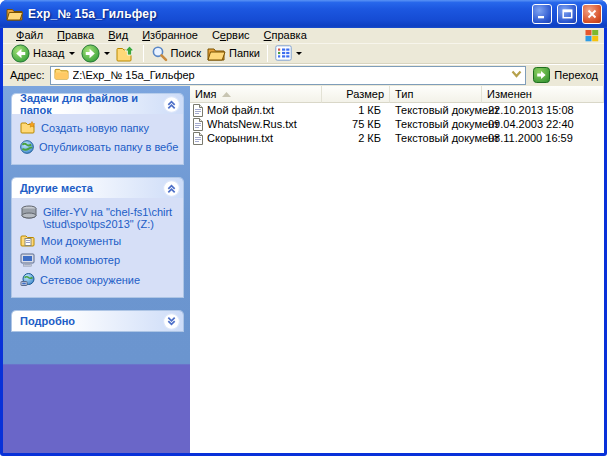 The width and height of the screenshot is (607, 456). I want to click on folders-button: Папки, so click(234, 53).